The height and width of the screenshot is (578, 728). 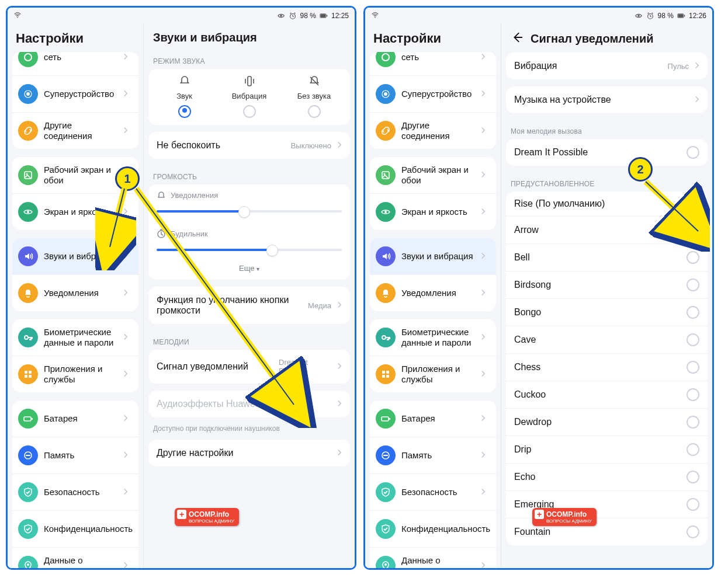 What do you see at coordinates (249, 340) in the screenshot?
I see `section-melodies: МЕЛОДИИ` at bounding box center [249, 340].